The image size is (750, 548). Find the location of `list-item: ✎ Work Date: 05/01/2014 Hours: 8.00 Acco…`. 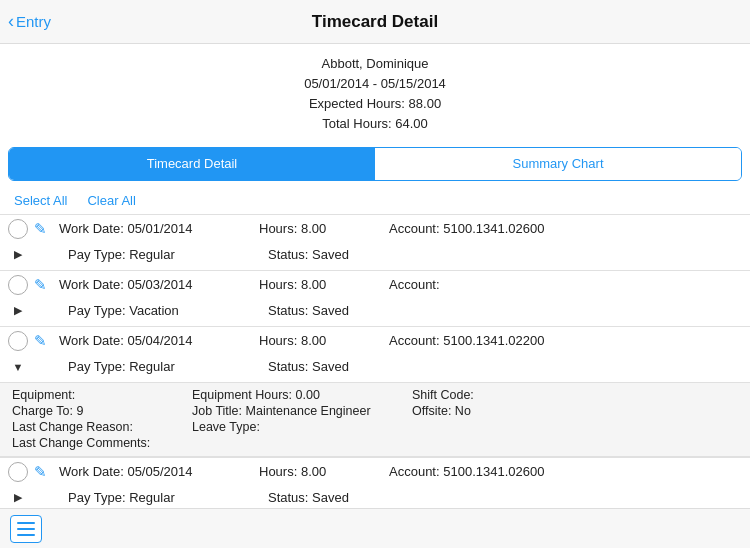

list-item: ✎ Work Date: 05/01/2014 Hours: 8.00 Acco… is located at coordinates (375, 242).